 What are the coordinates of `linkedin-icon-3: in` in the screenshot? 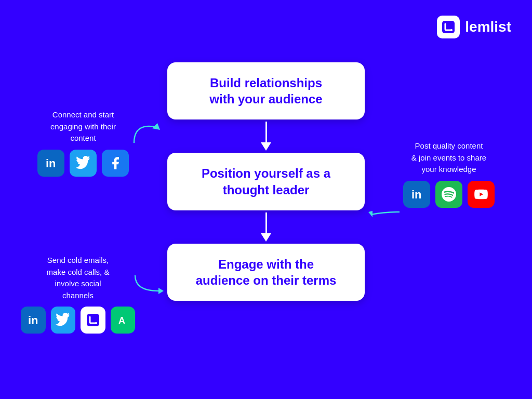 It's located at (33, 320).